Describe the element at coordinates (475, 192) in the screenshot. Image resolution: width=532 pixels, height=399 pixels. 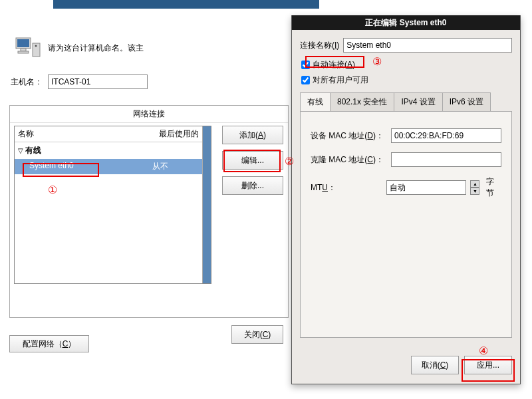
I see `mtu-down-button: ▼` at that location.